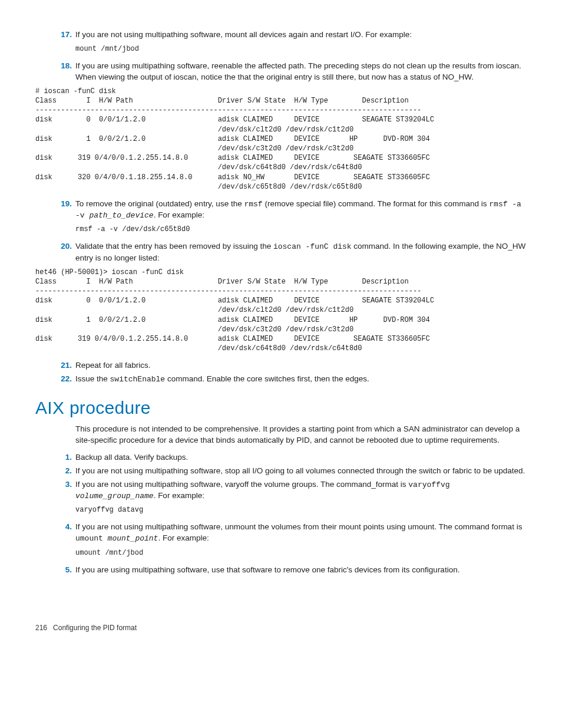  What do you see at coordinates (281, 311) in the screenshot?
I see `ioscan-output-2: het46 (HP-50001)> ioscan -funC disk Clas…` at bounding box center [281, 311].